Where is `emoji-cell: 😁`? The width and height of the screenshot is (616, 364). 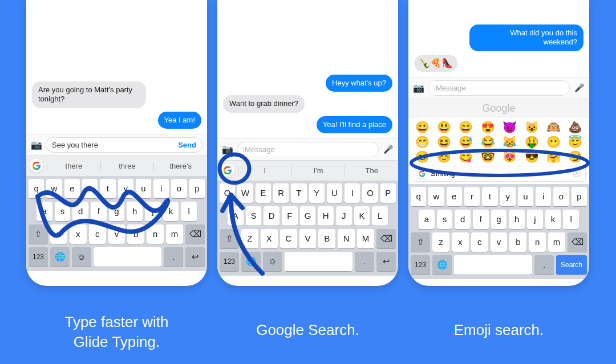
emoji-cell: 😁 is located at coordinates (422, 142).